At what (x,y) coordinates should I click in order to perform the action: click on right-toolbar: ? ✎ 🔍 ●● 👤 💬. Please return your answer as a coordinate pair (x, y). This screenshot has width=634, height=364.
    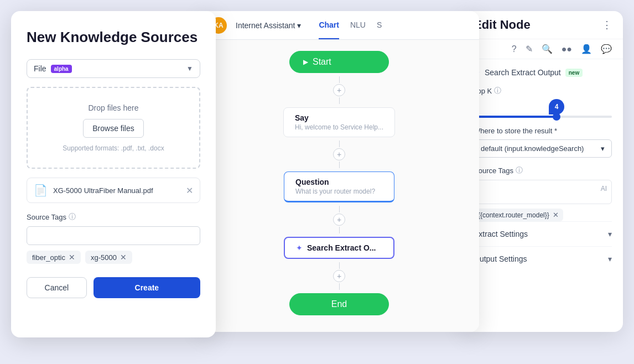
    Looking at the image, I should click on (543, 49).